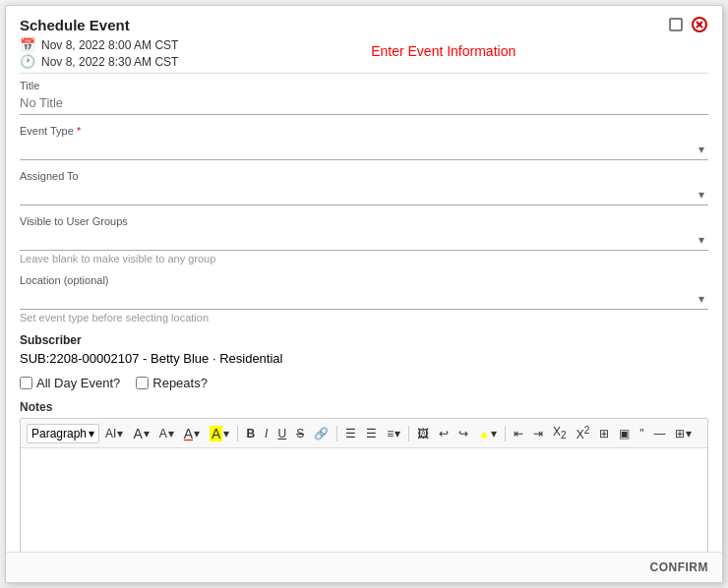 Image resolution: width=728 pixels, height=588 pixels. What do you see at coordinates (63, 434) in the screenshot?
I see `paragraph-dropdown: Paragraph ▾` at bounding box center [63, 434].